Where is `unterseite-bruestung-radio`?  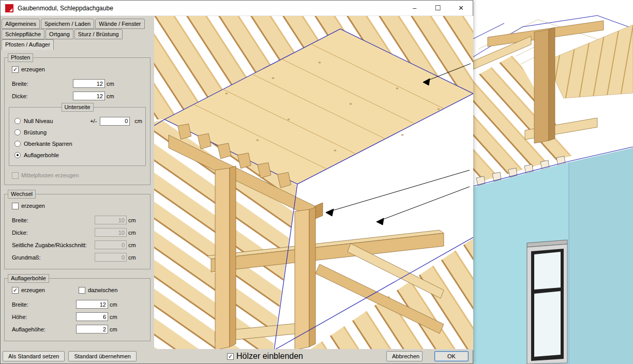
unterseite-bruestung-radio is located at coordinates (18, 132).